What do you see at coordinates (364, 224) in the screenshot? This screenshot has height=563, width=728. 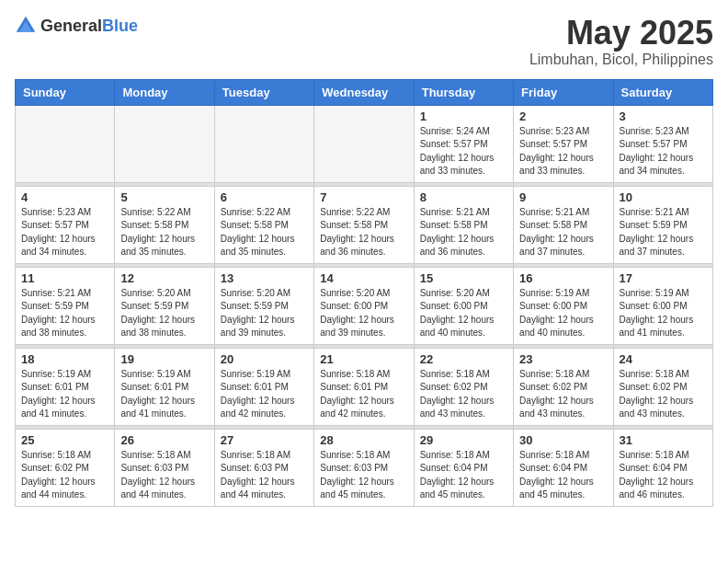 I see `calendar-week-row: 4Sunrise: 5:23 AM Sunset: 5:57 PM Daylig…` at bounding box center [364, 224].